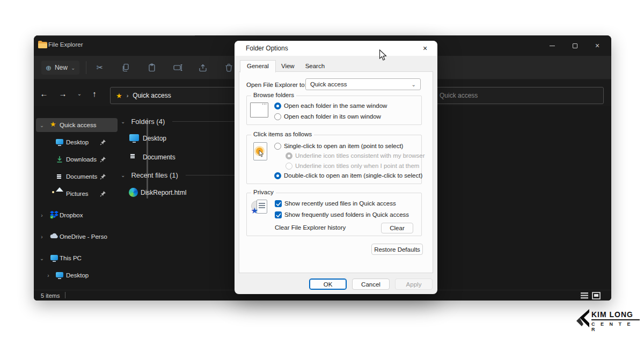 This screenshot has width=644, height=337. Describe the element at coordinates (44, 93) in the screenshot. I see `back-button: ←` at that location.